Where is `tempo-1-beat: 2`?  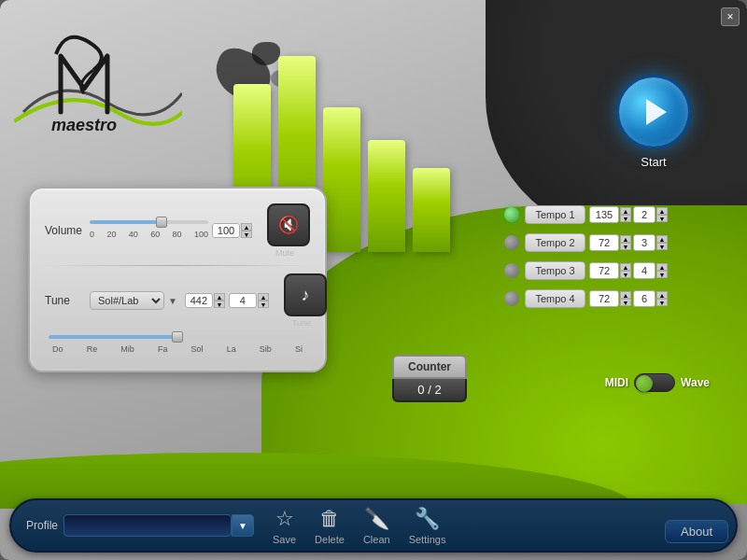 tempo-1-beat: 2 is located at coordinates (644, 215).